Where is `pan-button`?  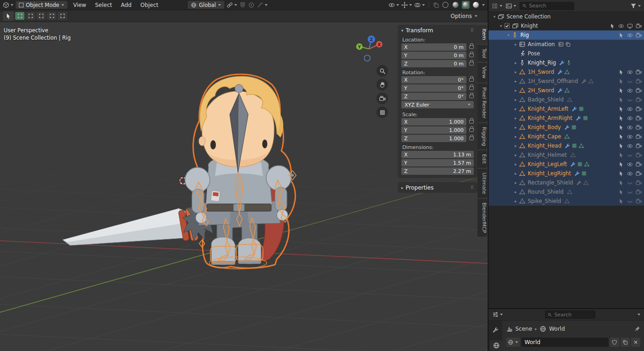 pan-button is located at coordinates (382, 85).